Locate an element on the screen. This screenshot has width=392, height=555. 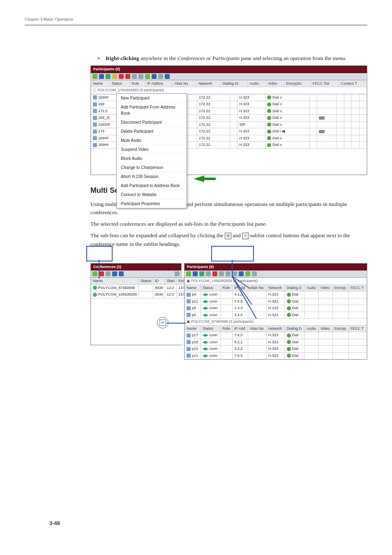
col-audio: Audio is located at coordinates (257, 84).